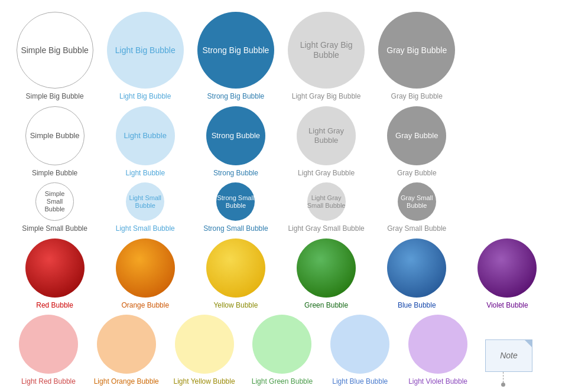 Image resolution: width=562 pixels, height=392 pixels. I want to click on bubble-cell-light-red: Light Red Bubble, so click(48, 351).